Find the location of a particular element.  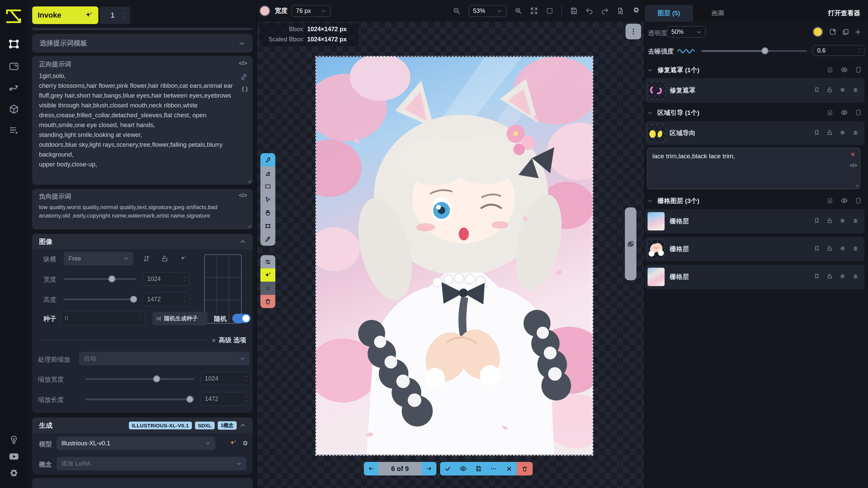

prompt-template-select: 选择提示词模板 is located at coordinates (142, 43).